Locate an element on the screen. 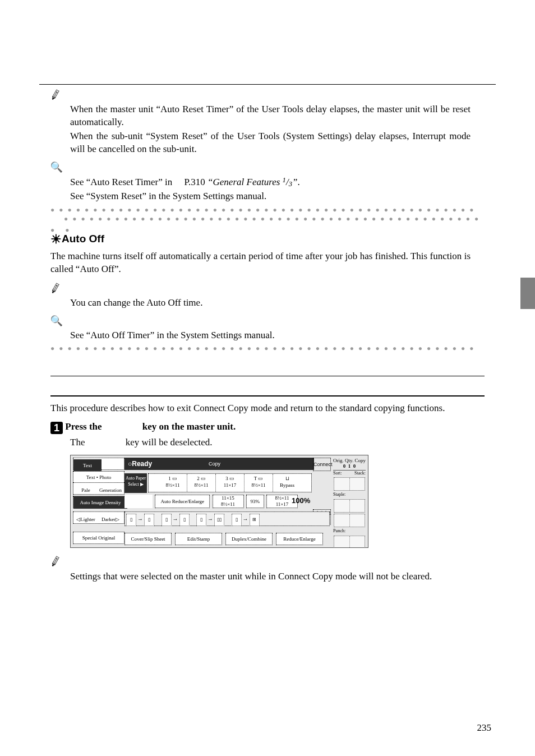 This screenshot has height=756, width=535. ui-paper-row: 1 ▭8½×112 ▭8½×113 ▭11×17T ▭8½×11⊔Bypass is located at coordinates (230, 483).